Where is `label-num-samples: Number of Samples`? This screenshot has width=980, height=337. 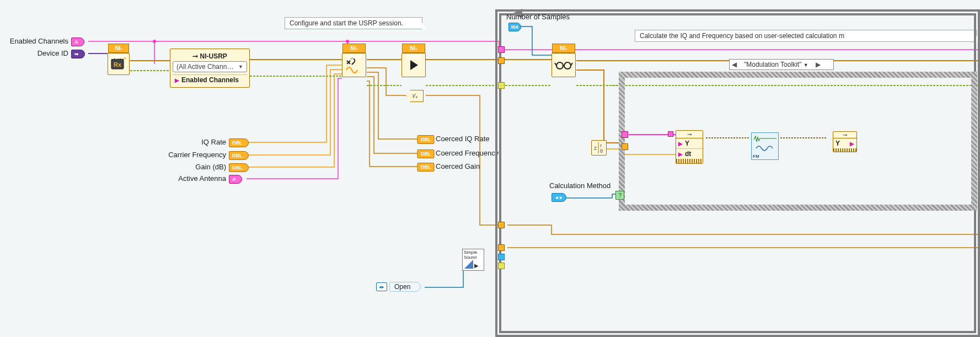 label-num-samples: Number of Samples is located at coordinates (545, 17).